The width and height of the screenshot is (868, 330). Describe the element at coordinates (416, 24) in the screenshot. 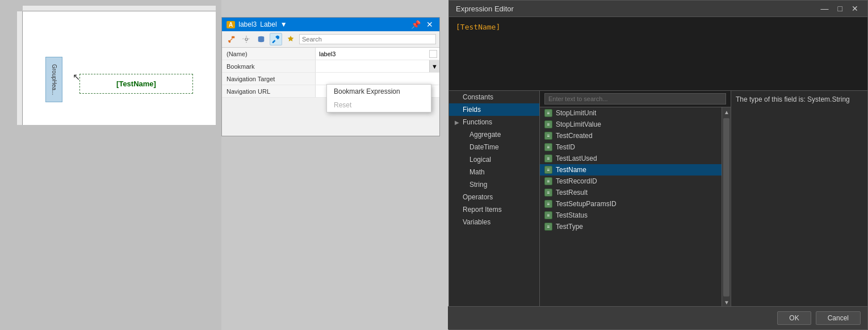

I see `pin-button: 📌` at that location.